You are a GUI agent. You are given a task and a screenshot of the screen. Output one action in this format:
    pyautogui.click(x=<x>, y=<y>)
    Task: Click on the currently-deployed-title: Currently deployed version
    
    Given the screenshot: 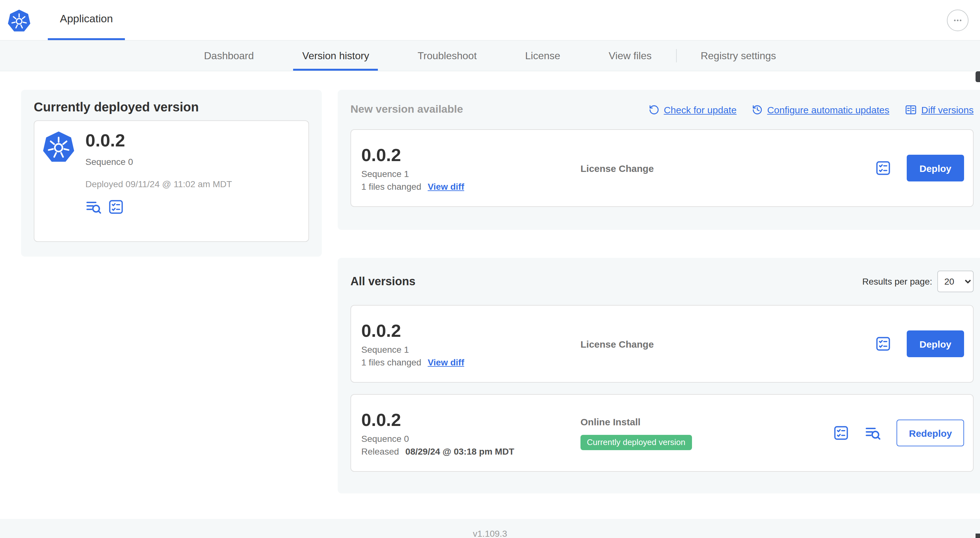 What is the action you would take?
    pyautogui.click(x=171, y=107)
    